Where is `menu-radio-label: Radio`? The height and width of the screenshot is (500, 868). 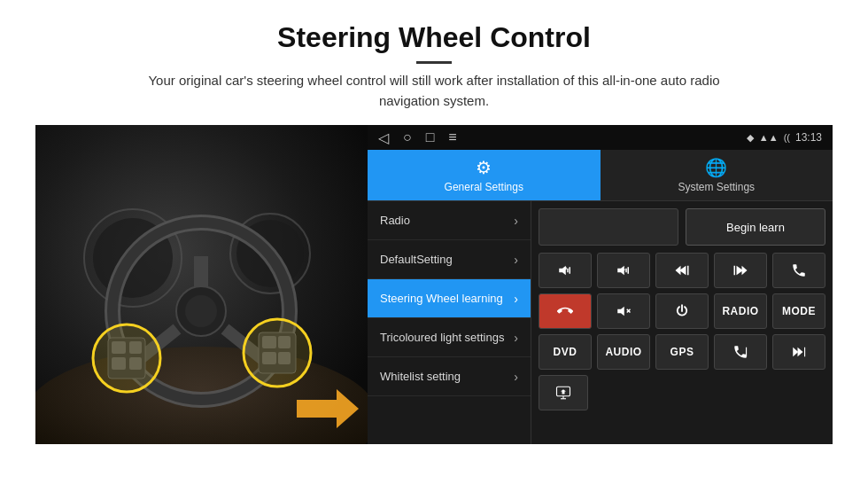
menu-radio-label: Radio is located at coordinates (395, 220).